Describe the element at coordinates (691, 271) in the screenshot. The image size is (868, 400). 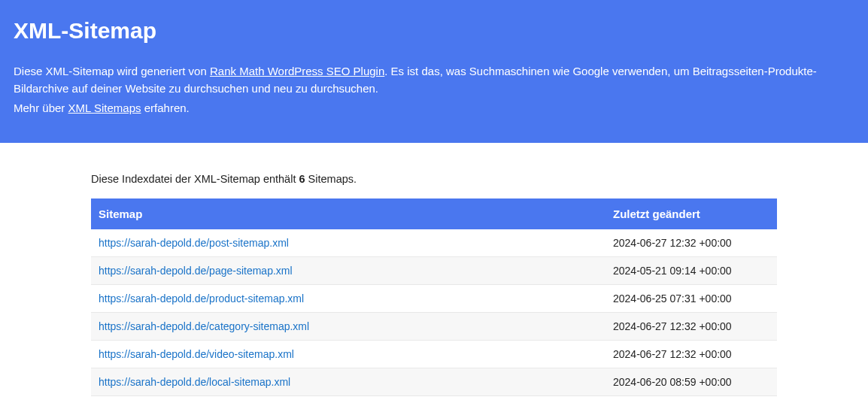
I see `modified-cell: 2024-05-21 09:14 +00:00` at that location.